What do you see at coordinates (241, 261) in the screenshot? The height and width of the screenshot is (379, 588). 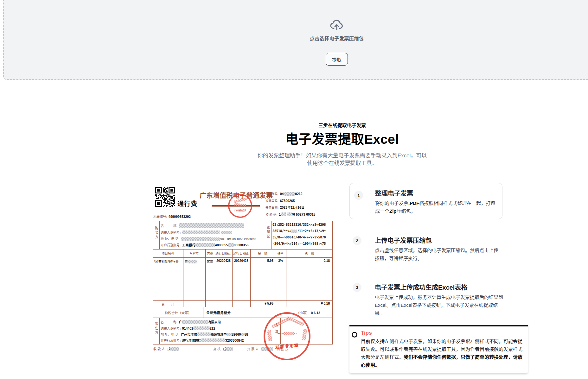 I see `row-date-end: 20220428` at bounding box center [241, 261].